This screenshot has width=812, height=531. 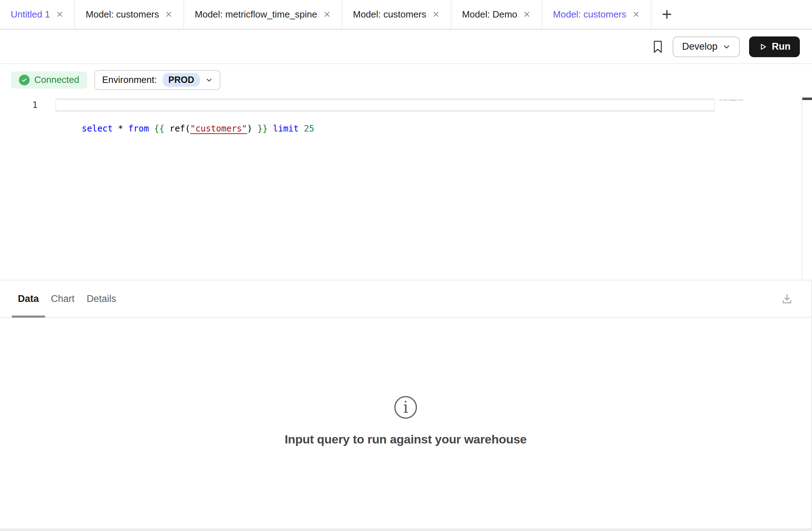 I want to click on environment-value-pill: PROD, so click(x=181, y=80).